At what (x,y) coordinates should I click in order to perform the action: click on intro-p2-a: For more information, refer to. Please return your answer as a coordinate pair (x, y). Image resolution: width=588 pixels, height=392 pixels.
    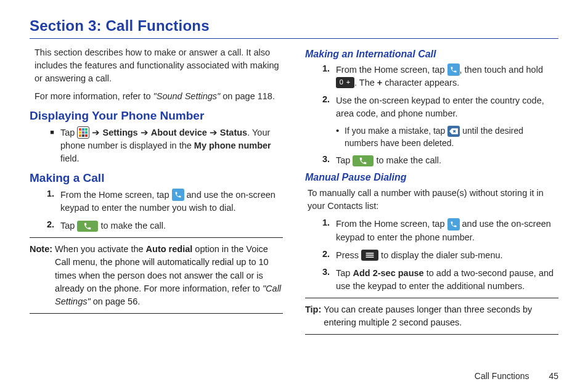
    Looking at the image, I should click on (94, 96).